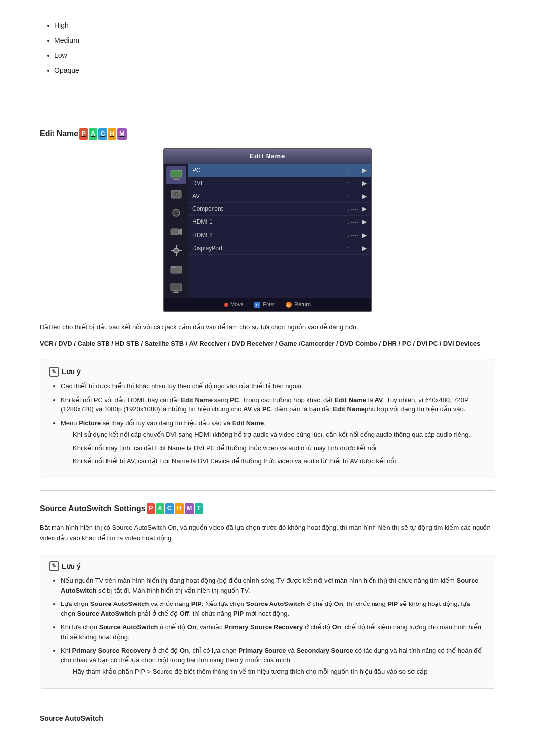 Image resolution: width=535 pixels, height=756 pixels. Describe the element at coordinates (268, 328) in the screenshot. I see `edit-name-description: Đặt tên cho thiết bị đầu vào kết nối với…` at that location.